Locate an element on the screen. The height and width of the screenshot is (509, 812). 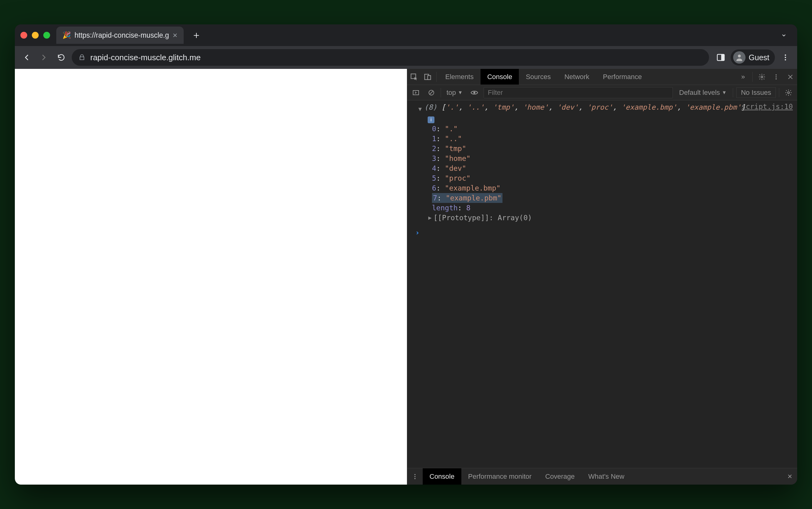
avatar-icon is located at coordinates (739, 57).